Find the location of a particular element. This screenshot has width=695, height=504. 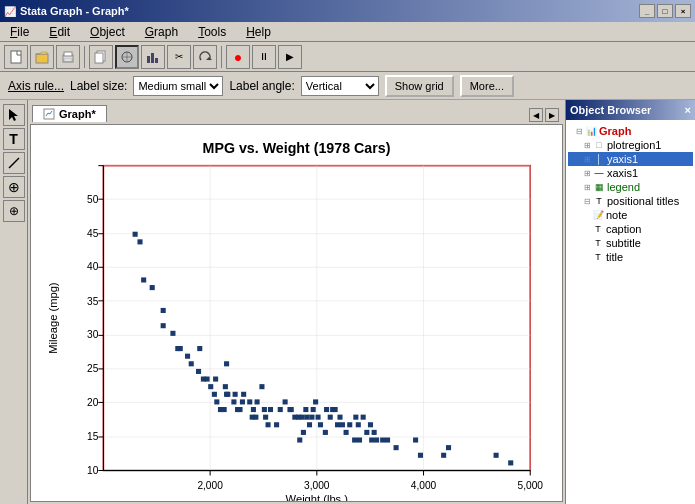

label-angle-select: Vertical Horizontal 45 degrees is located at coordinates (340, 86).